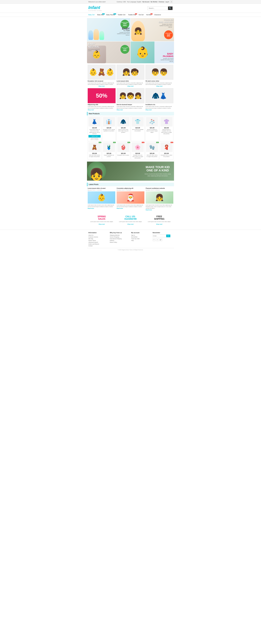 This screenshot has width=261, height=644. I want to click on post-img-2: 🎅, so click(130, 198).